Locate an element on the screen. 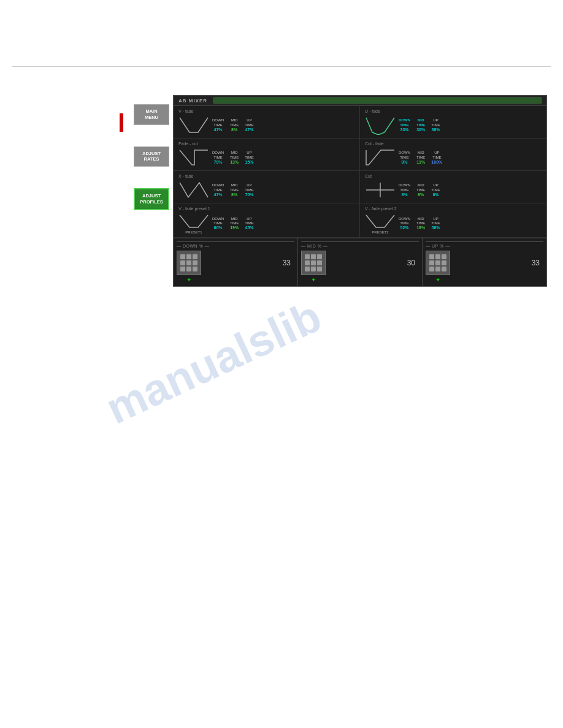  cut-fade-values: DOWNTIME 8% MIDTIME 11% UPTIME 100% is located at coordinates (421, 157).